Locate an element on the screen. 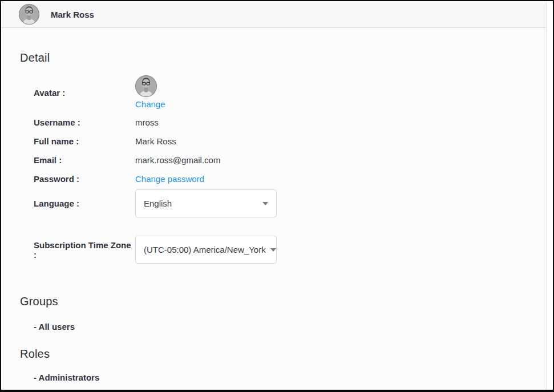 The image size is (554, 392). roles-section-title: Roles is located at coordinates (286, 354).